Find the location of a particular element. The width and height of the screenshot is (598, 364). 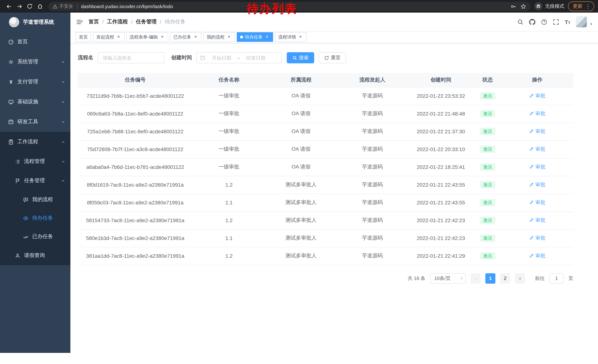

logo: 芋道管理系统 is located at coordinates (35, 22).